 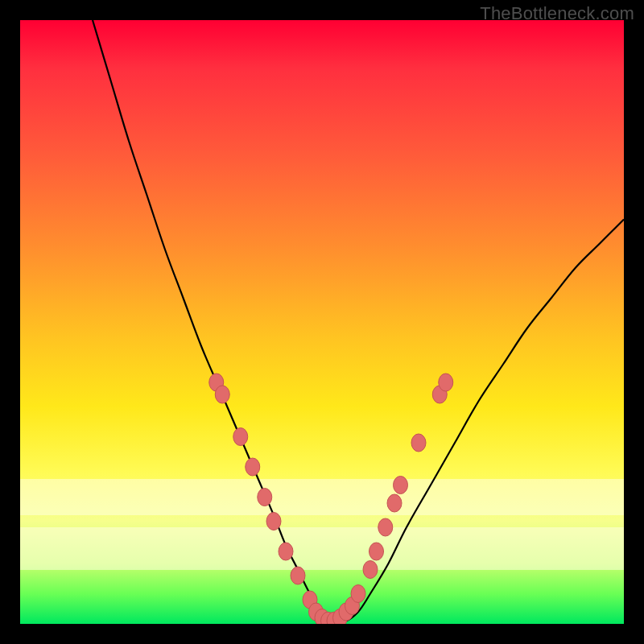 What do you see at coordinates (332, 499) in the screenshot?
I see `markers-group` at bounding box center [332, 499].